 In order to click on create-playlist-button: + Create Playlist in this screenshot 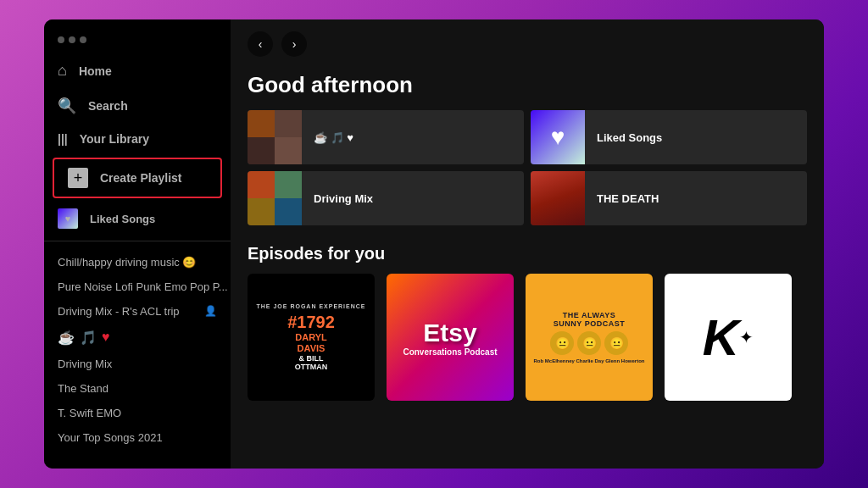, I will do `click(137, 178)`.